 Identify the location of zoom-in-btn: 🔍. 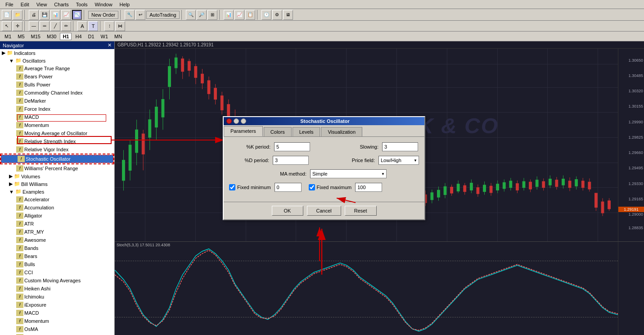
(191, 15).